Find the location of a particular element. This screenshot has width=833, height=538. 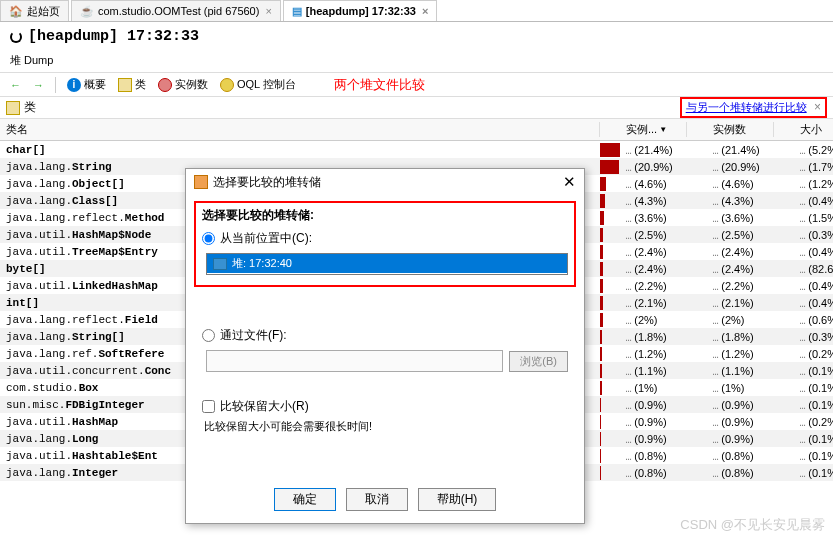

spinner-icon is located at coordinates (16, 37).